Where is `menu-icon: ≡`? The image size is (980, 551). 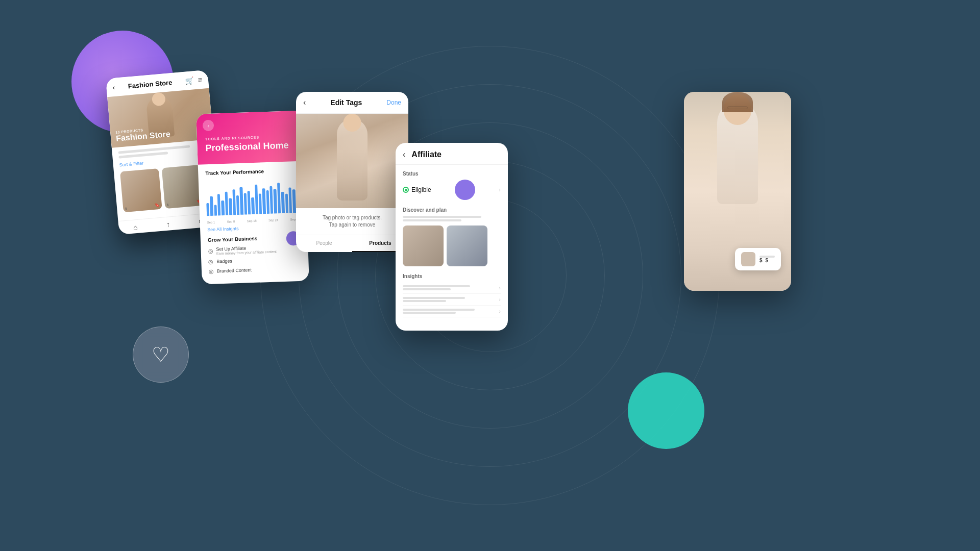
menu-icon: ≡ is located at coordinates (200, 80).